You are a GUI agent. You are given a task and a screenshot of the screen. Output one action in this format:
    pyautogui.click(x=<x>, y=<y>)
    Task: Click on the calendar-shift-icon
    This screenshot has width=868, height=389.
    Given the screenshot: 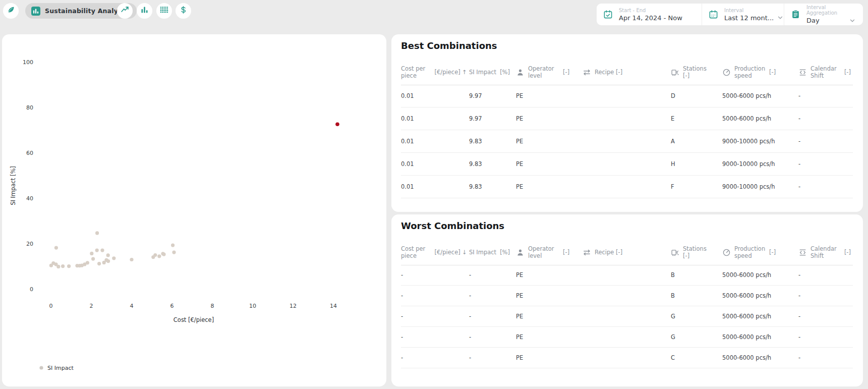 What is the action you would take?
    pyautogui.click(x=803, y=73)
    